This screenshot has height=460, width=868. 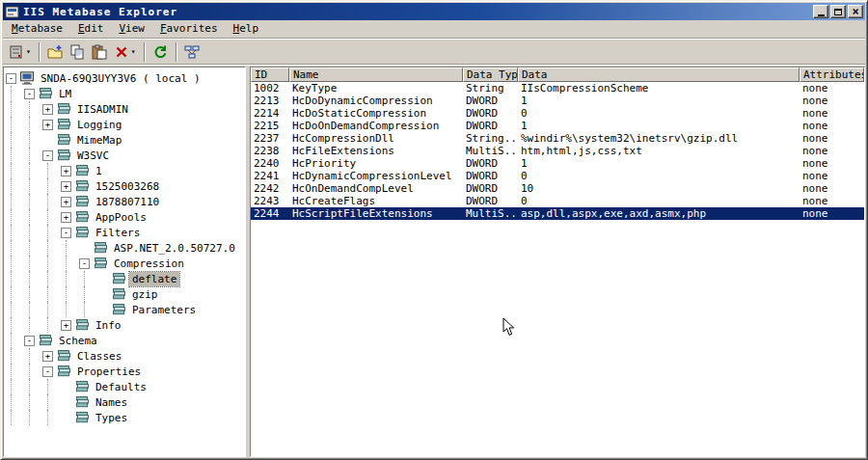 What do you see at coordinates (125, 294) in the screenshot?
I see `tree-item-gzip: gzip` at bounding box center [125, 294].